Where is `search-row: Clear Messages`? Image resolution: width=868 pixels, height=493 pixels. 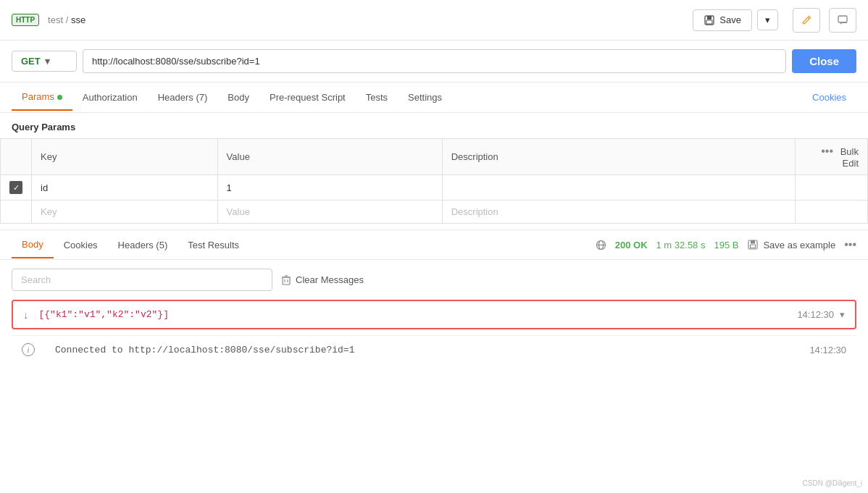
search-row: Clear Messages is located at coordinates (434, 279).